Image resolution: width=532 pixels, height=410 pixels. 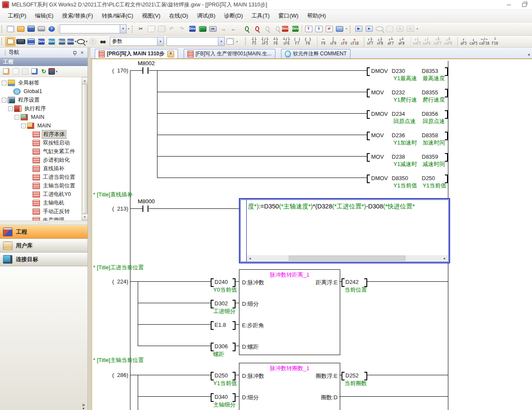 I want to click on tree-item: 程序本体, so click(x=41, y=134).